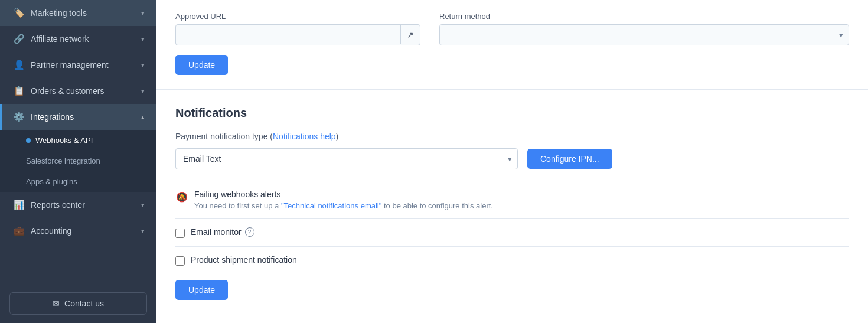 Image resolution: width=868 pixels, height=323 pixels. Describe the element at coordinates (257, 136) in the screenshot. I see `payment-notification-label: Payment notification type (Notifications…` at that location.